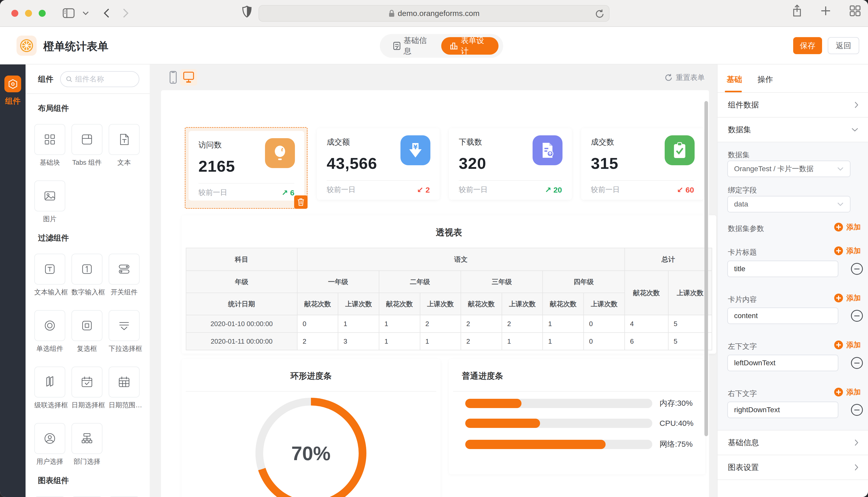 This screenshot has height=497, width=868. Describe the element at coordinates (706, 269) in the screenshot. I see `canvas-scrollbar` at that location.